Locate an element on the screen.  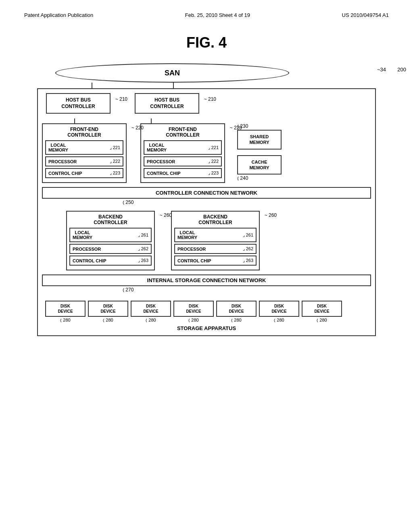
processor-2: PROCESSOR ⌟ 222 is located at coordinates (183, 161).